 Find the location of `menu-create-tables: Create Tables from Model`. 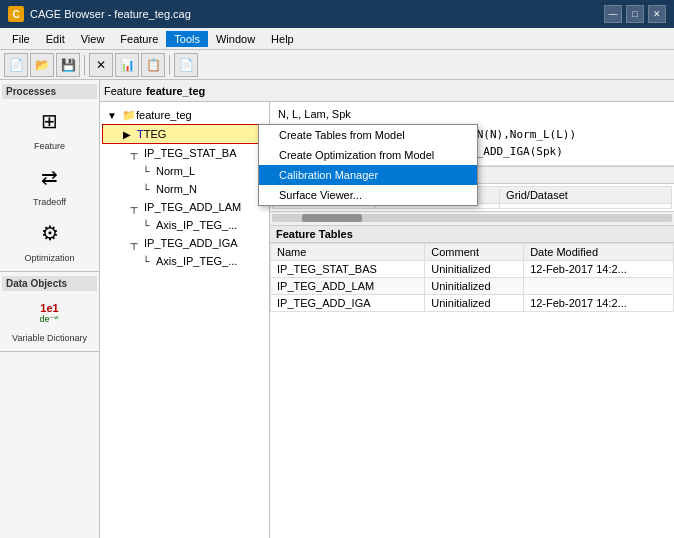

menu-create-tables: Create Tables from Model is located at coordinates (368, 135).